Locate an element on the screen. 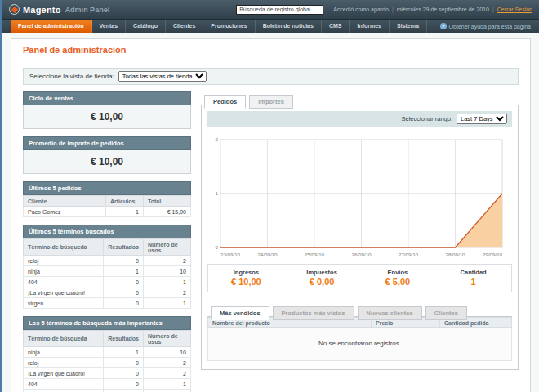  main-menu: Panel de administraciónVentasCatálogoCli… is located at coordinates (219, 26).